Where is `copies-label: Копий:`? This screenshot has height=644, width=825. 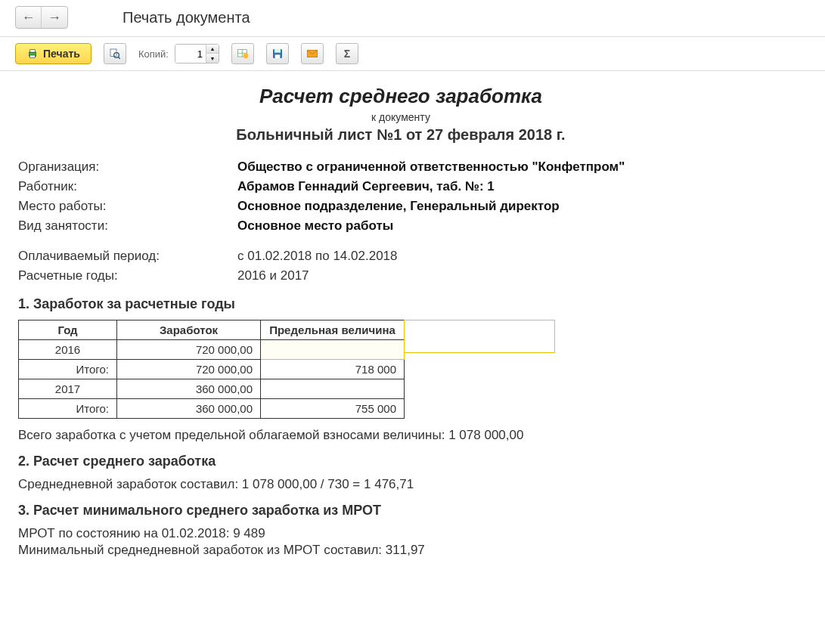 copies-label: Копий: is located at coordinates (154, 54).